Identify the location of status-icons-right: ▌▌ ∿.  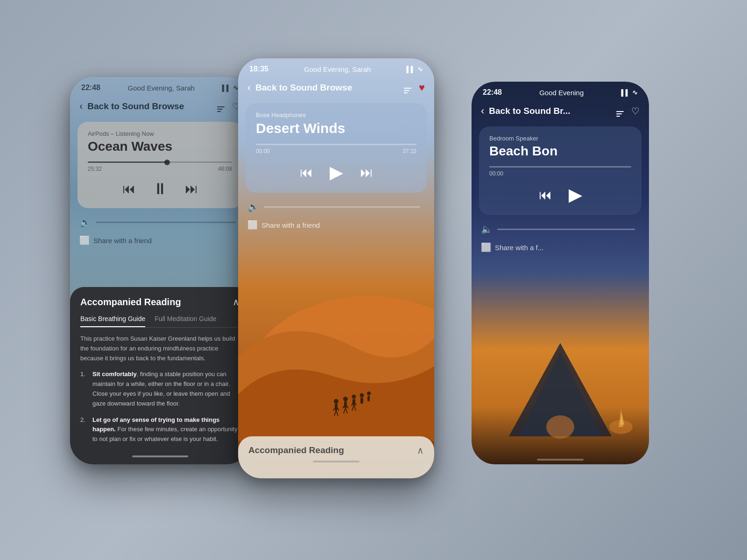
(629, 92).